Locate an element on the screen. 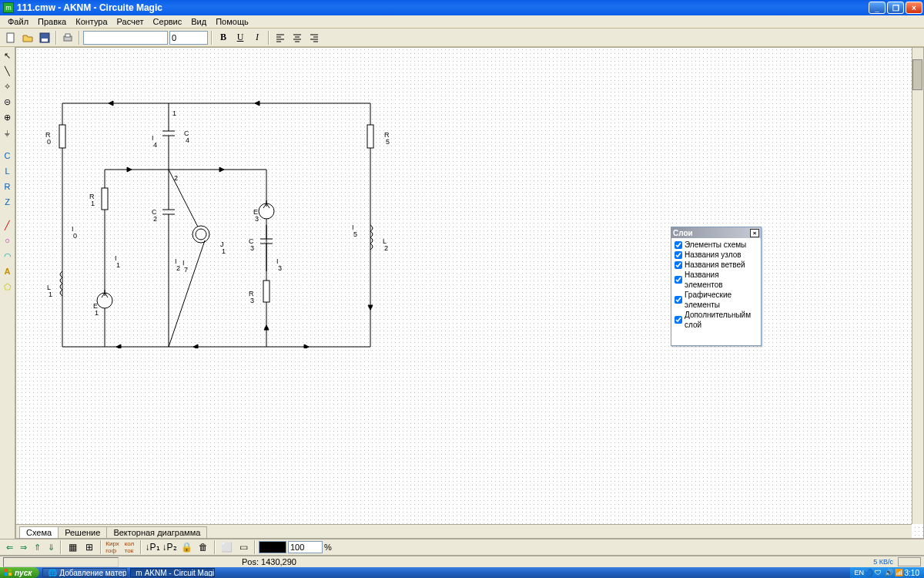  svg-text: 1 is located at coordinates (174, 113).